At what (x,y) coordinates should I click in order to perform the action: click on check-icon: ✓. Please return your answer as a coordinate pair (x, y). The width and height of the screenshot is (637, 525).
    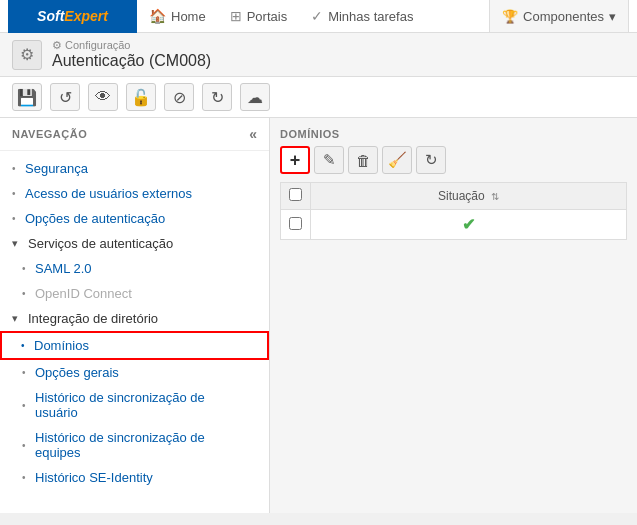
    Looking at the image, I should click on (317, 16).